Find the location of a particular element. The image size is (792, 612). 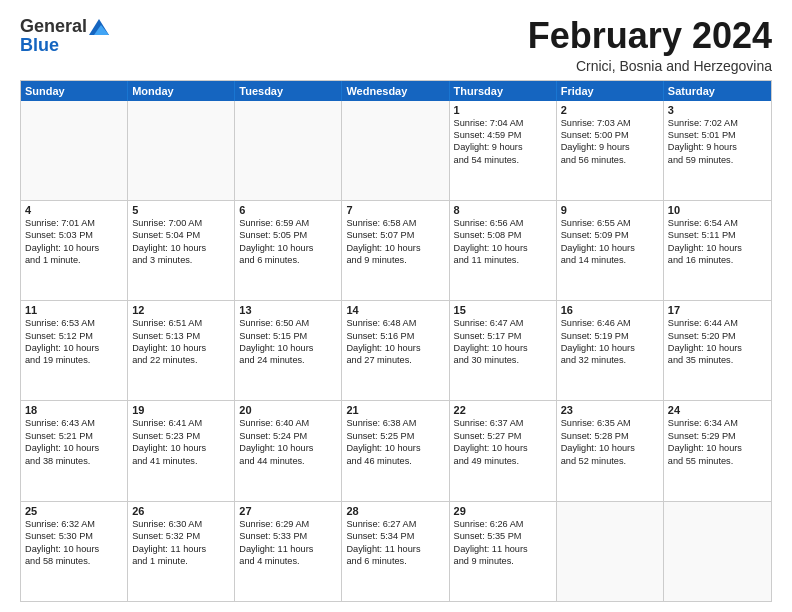

cell-line: Sunrise: 6:41 AM is located at coordinates (181, 423).